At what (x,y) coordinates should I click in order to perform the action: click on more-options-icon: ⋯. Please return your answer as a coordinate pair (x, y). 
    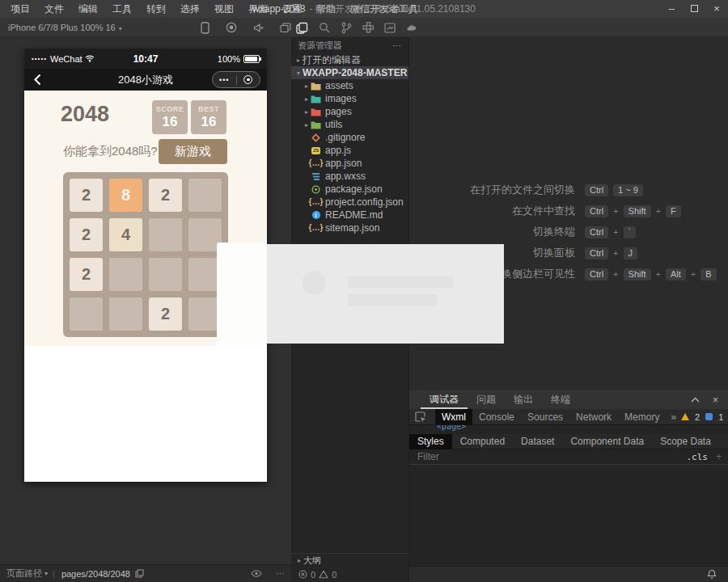
    Looking at the image, I should click on (280, 574).